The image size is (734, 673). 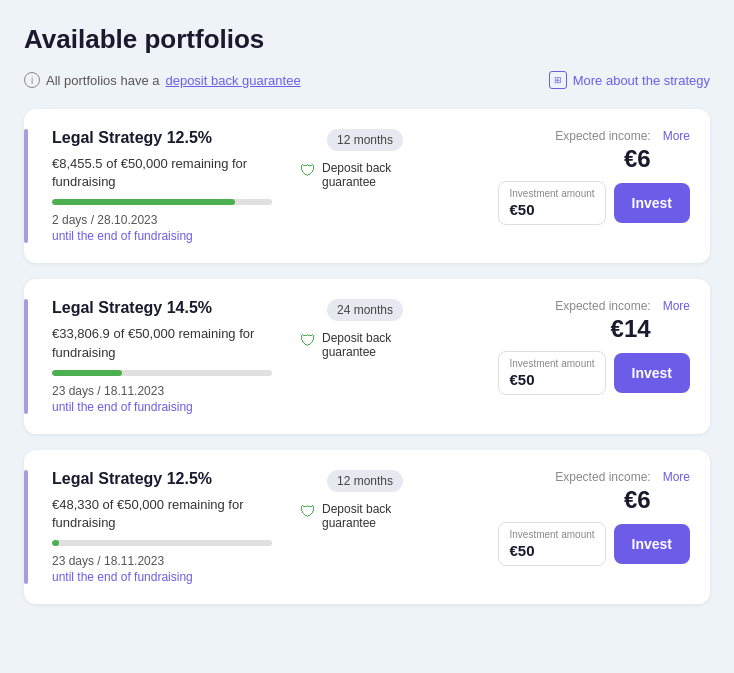 What do you see at coordinates (630, 80) in the screenshot?
I see `strategy-link: ⊞ More about the strategy` at bounding box center [630, 80].